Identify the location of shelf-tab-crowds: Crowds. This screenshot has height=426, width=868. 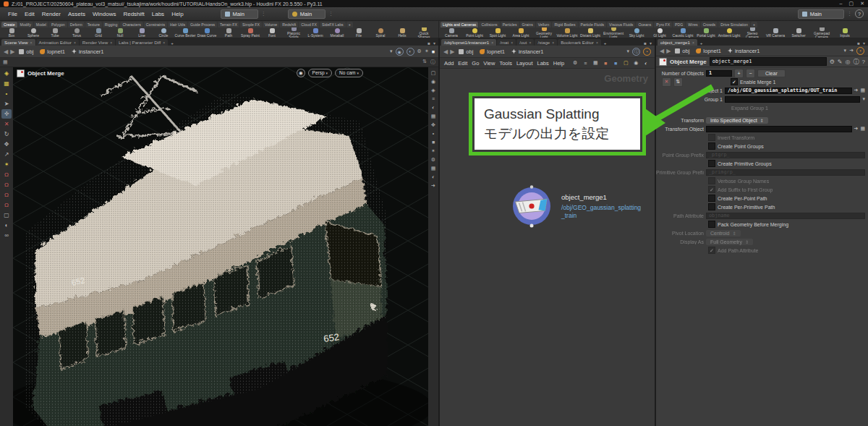
(710, 25).